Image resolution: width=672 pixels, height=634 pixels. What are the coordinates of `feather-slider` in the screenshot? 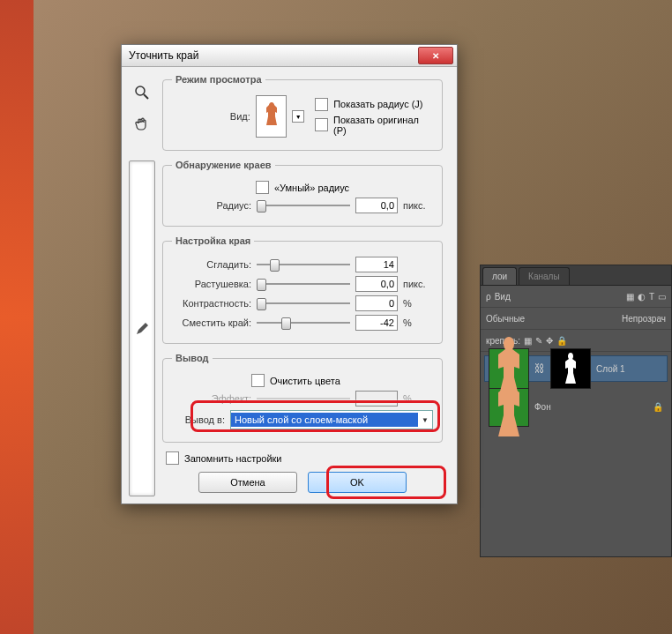 It's located at (303, 284).